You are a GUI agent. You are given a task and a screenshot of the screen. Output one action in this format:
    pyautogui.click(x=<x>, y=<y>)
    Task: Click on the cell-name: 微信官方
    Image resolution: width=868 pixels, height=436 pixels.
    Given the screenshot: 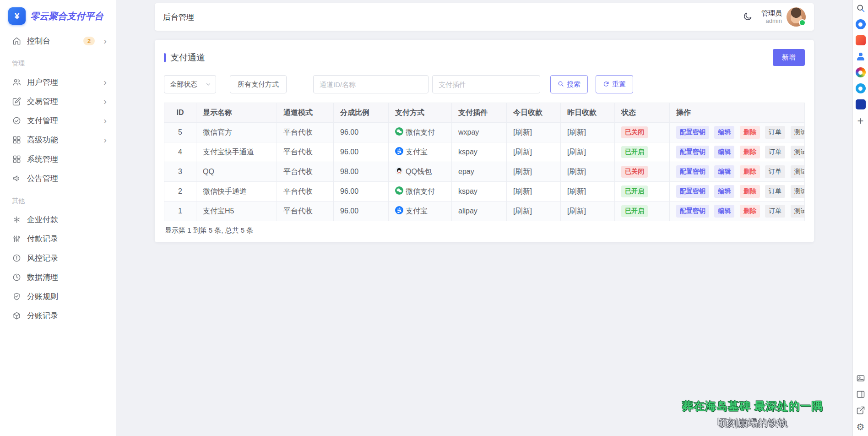 What is the action you would take?
    pyautogui.click(x=237, y=133)
    